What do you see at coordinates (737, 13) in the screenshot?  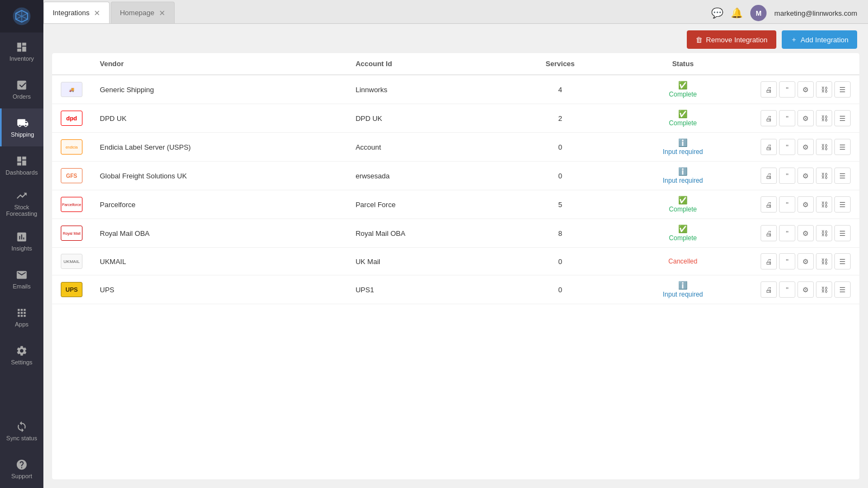 I see `bell-icon: 🔔` at bounding box center [737, 13].